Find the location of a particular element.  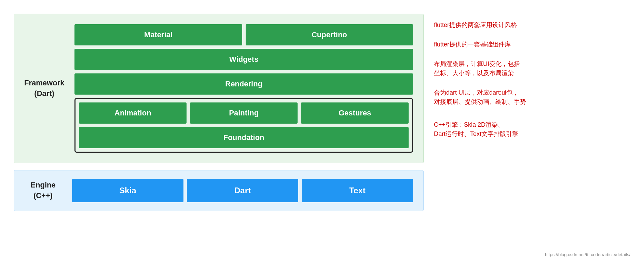

skia-bar: Skia is located at coordinates (128, 191).